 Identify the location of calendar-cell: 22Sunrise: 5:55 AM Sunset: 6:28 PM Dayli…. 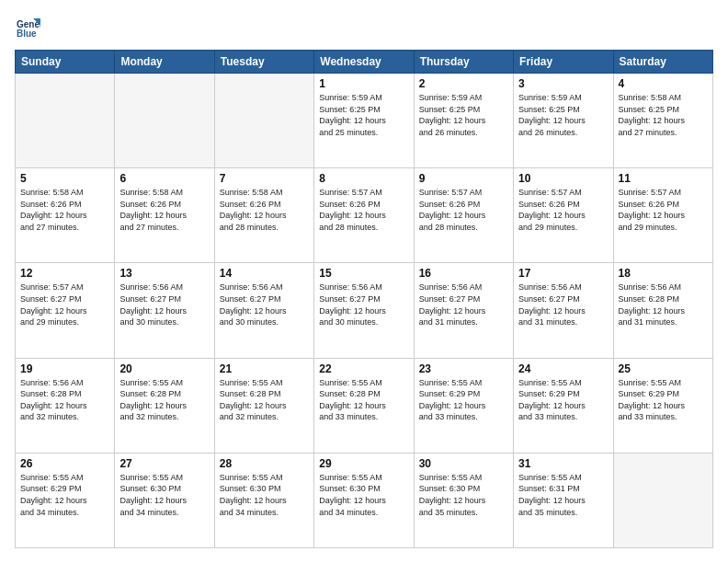
(364, 405).